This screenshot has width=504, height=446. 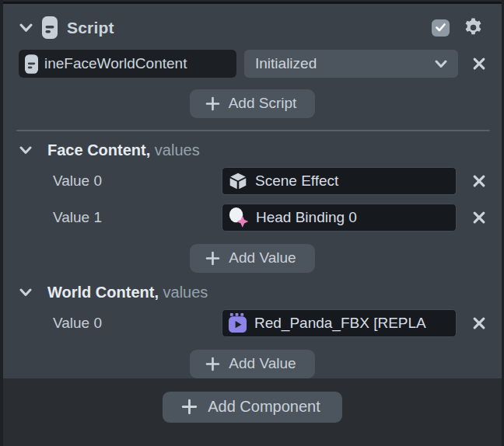 I want to click on value-field-scene-effect: Scene Effect, so click(x=339, y=181).